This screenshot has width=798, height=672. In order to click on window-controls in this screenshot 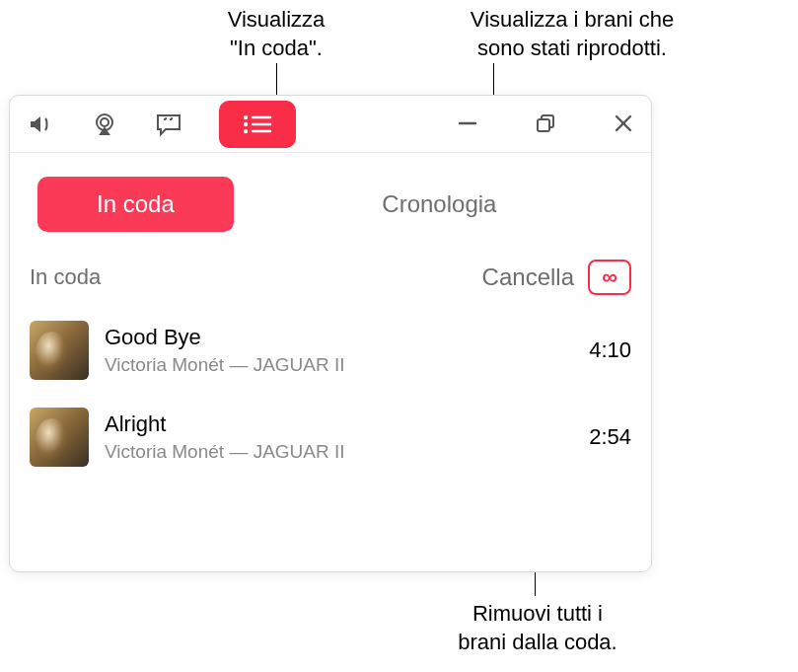, I will do `click(545, 124)`.